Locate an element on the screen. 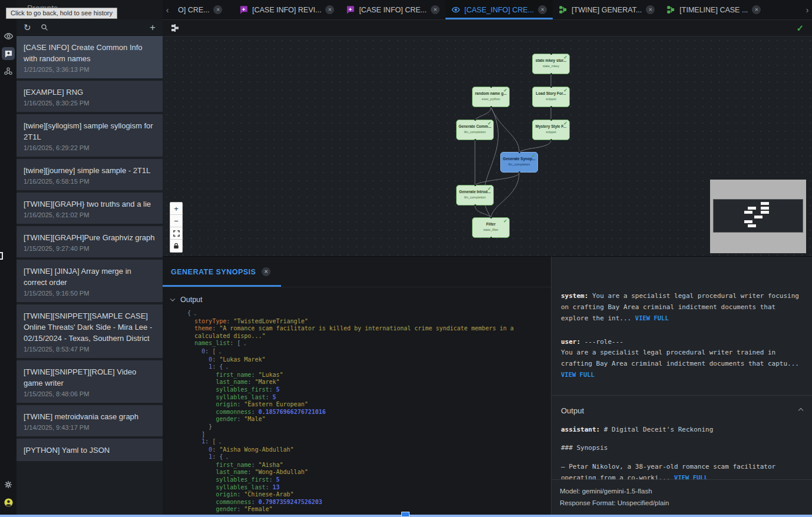  graph-node: state mkey stor...state_mkey✓ is located at coordinates (551, 64).